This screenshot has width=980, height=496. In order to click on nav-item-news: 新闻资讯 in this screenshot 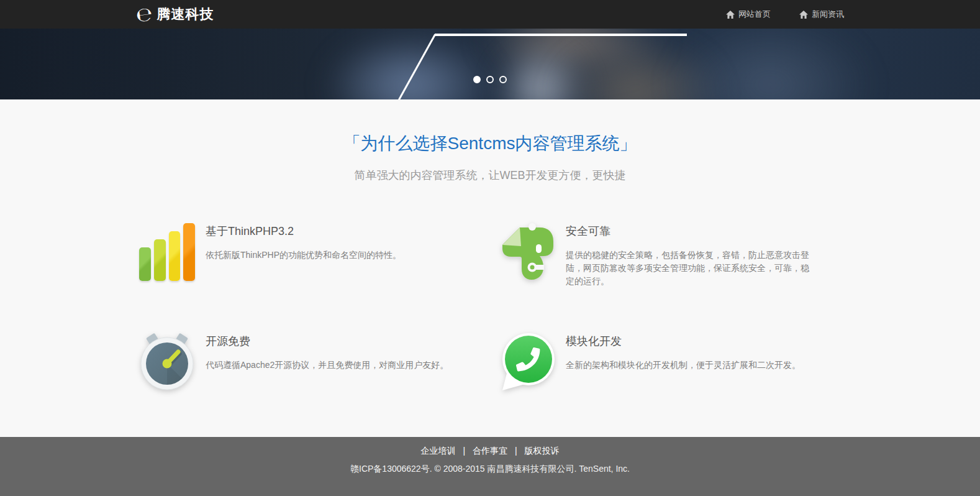, I will do `click(822, 14)`.